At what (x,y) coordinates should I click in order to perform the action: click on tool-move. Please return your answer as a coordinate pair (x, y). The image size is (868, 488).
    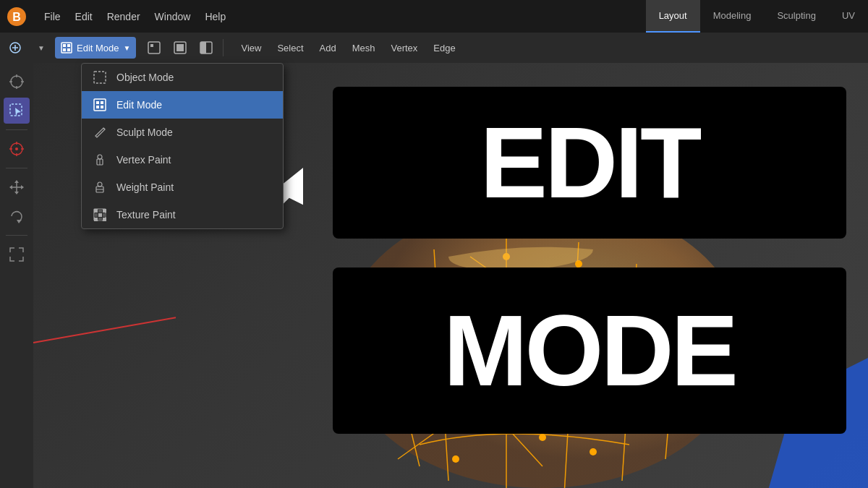
    Looking at the image, I should click on (17, 187).